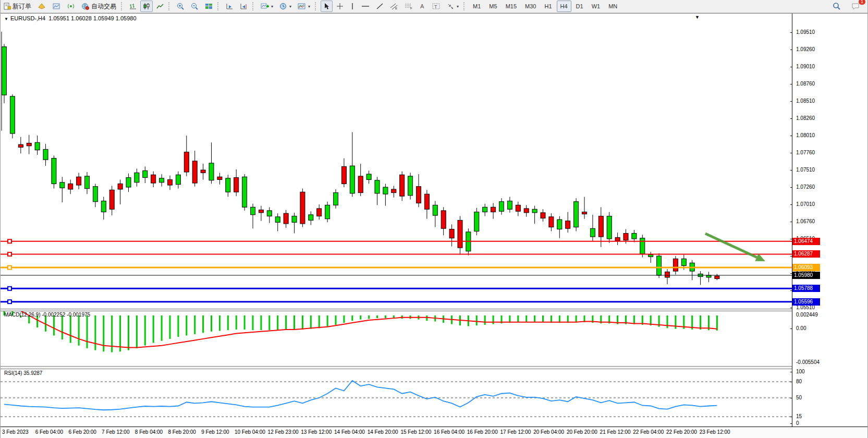 The image size is (868, 438). What do you see at coordinates (267, 6) in the screenshot?
I see `indicators-button: ▾` at bounding box center [267, 6].